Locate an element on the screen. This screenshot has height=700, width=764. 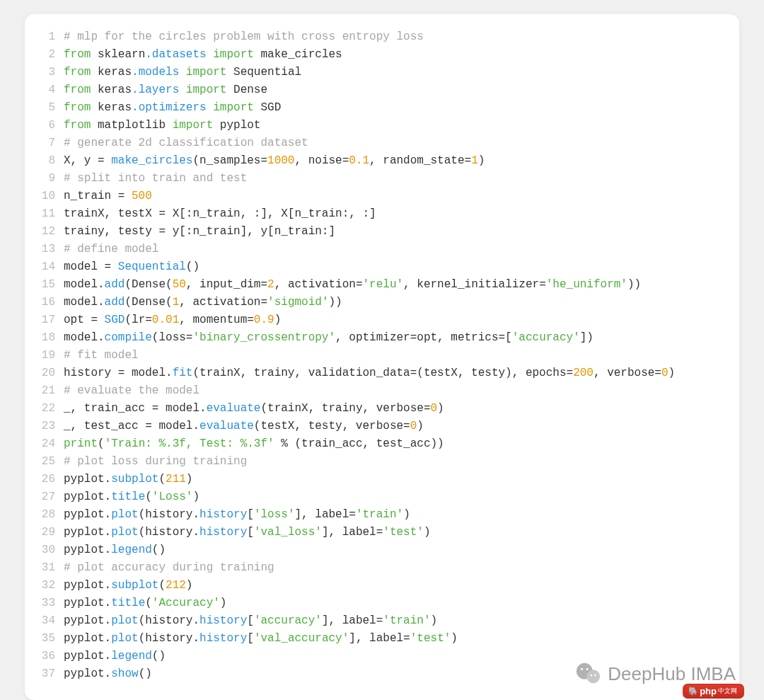
line-number: 20 is located at coordinates (45, 374).